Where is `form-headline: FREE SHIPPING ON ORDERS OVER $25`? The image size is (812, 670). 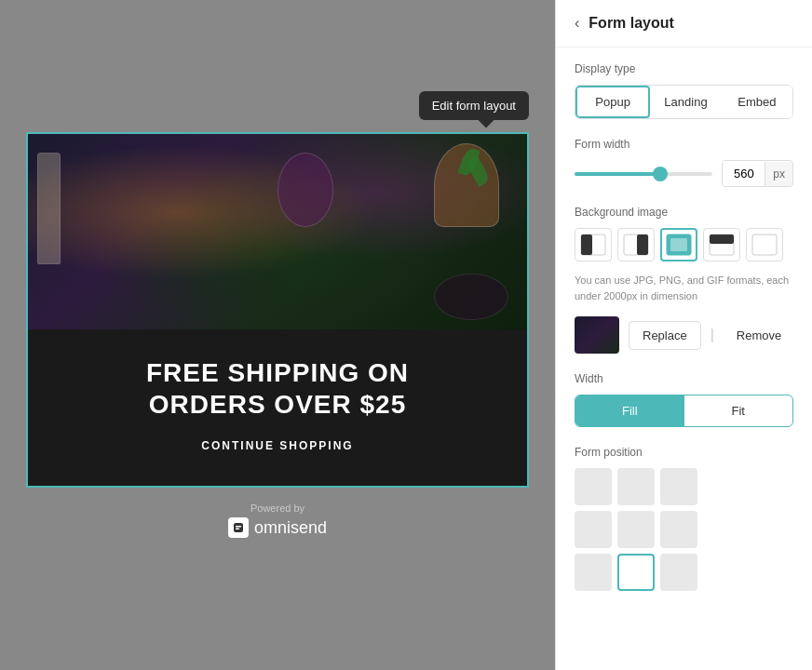 form-headline: FREE SHIPPING ON ORDERS OVER $25 is located at coordinates (277, 389).